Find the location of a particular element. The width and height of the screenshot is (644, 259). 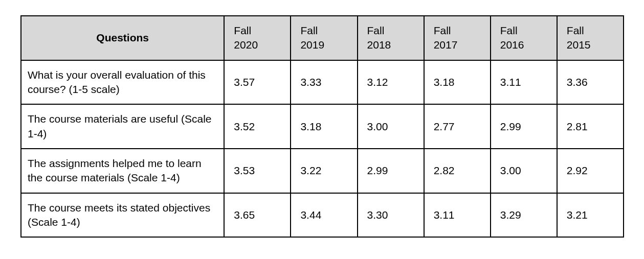

value-cell: 3.29 is located at coordinates (524, 216).